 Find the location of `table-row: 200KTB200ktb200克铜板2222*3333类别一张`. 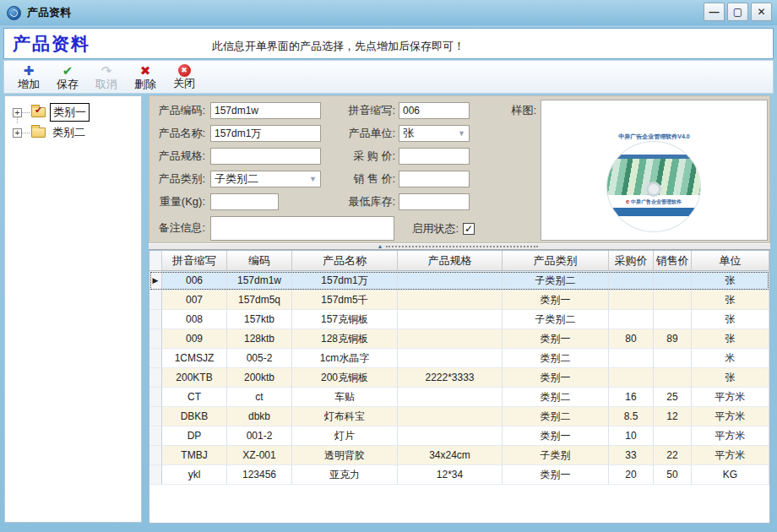

table-row: 200KTB200ktb200克铜板2222*3333类别一张 is located at coordinates (459, 378).